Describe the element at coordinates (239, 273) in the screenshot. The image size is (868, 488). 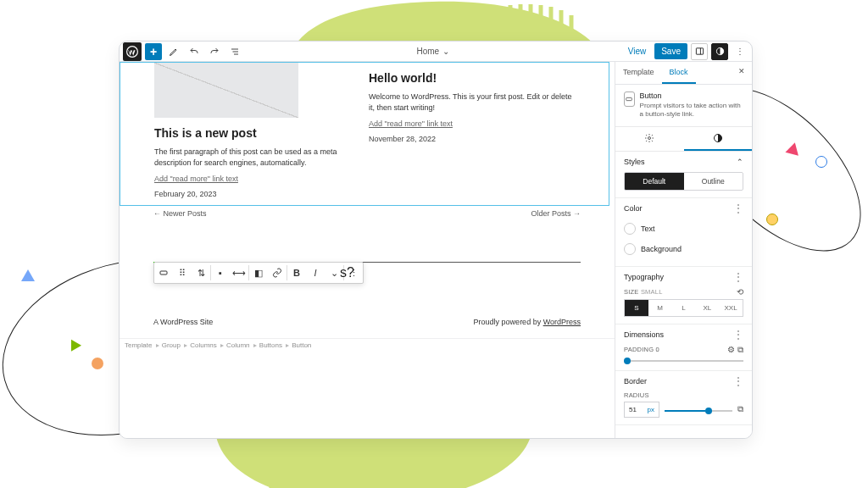
I see `justify-icon: ⟷` at that location.